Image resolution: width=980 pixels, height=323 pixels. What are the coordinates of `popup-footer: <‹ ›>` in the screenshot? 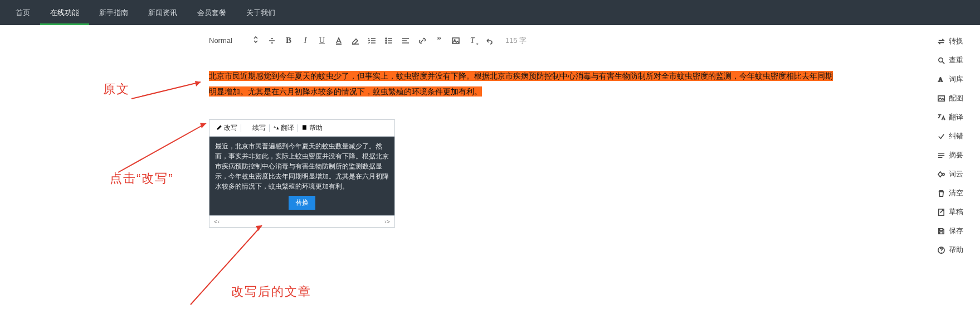 It's located at (302, 221).